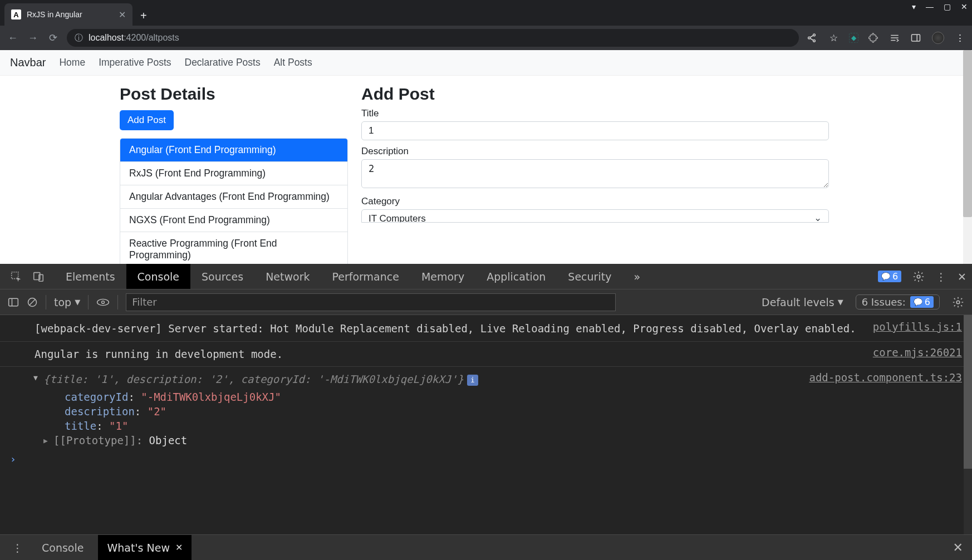 The image size is (972, 560). Describe the element at coordinates (486, 397) in the screenshot. I see `console-object-property: categoryId: "-MdiTWK0lxbjqeLj0kXJ"` at that location.